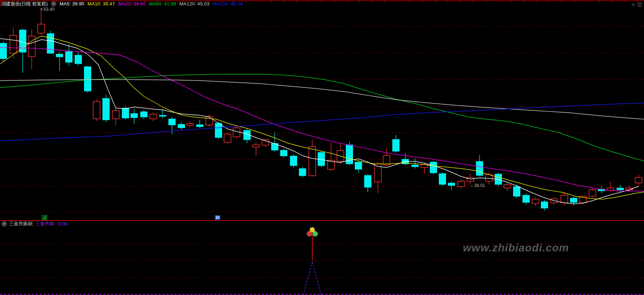 The width and height of the screenshot is (644, 295). I want to click on event-badge-reduce: 减, so click(45, 218).